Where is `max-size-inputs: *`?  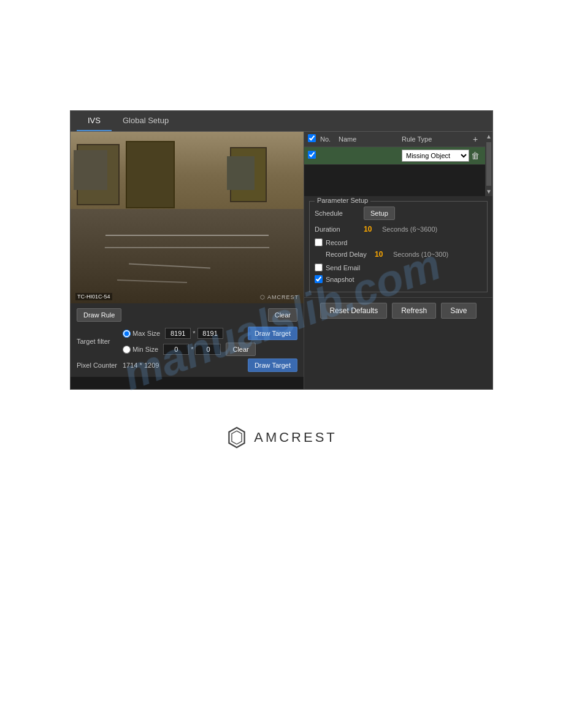
max-size-inputs: * is located at coordinates (194, 333).